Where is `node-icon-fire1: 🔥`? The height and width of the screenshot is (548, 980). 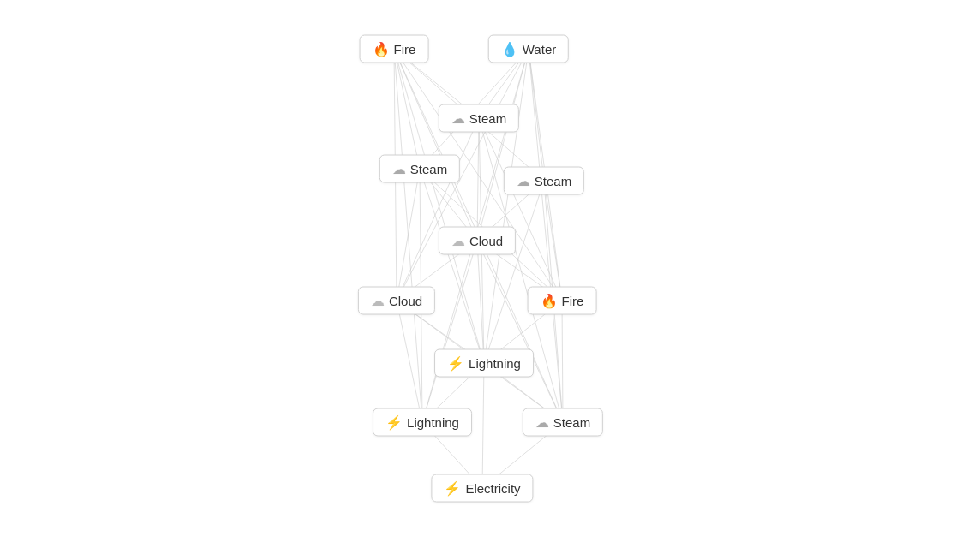 node-icon-fire1: 🔥 is located at coordinates (381, 50).